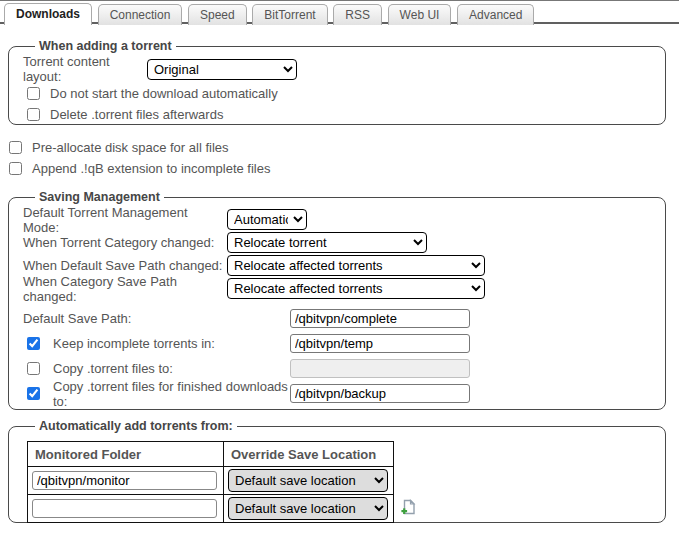 The width and height of the screenshot is (679, 536). What do you see at coordinates (85, 69) in the screenshot?
I see `torrent-content-layout-label: Torrent content layout:` at bounding box center [85, 69].